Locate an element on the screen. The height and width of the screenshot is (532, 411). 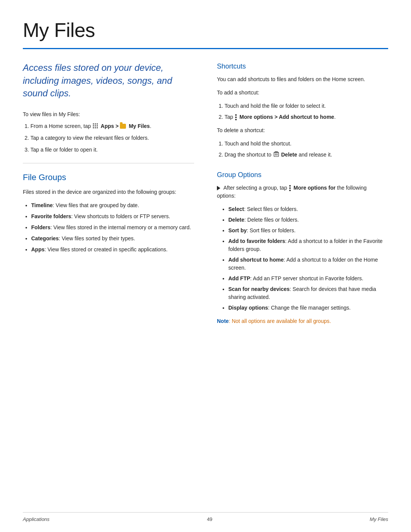
note-text: Note: Not all options are available for … is located at coordinates (301, 321).